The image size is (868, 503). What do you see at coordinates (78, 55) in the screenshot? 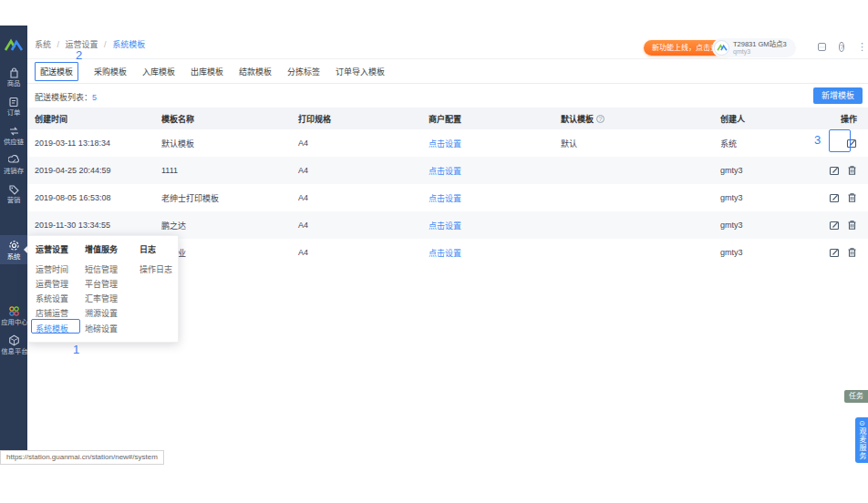
I see `annotation-step-2: 2` at bounding box center [78, 55].